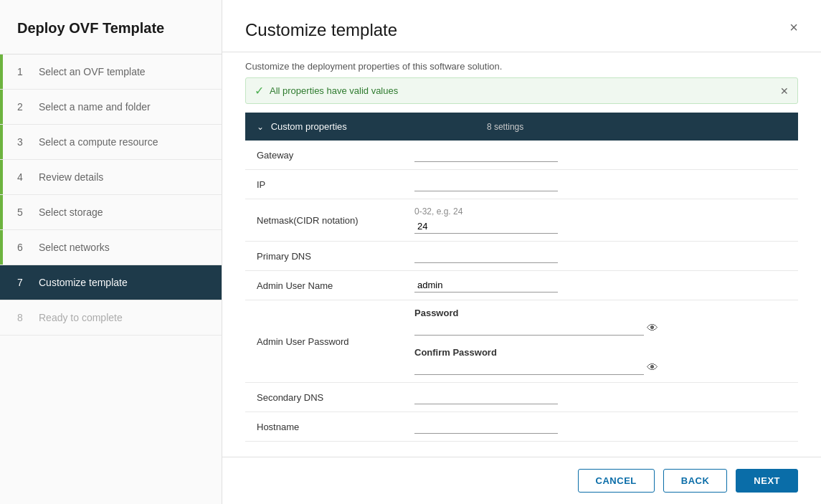  I want to click on prop-name-hostname: Hostname, so click(324, 427).